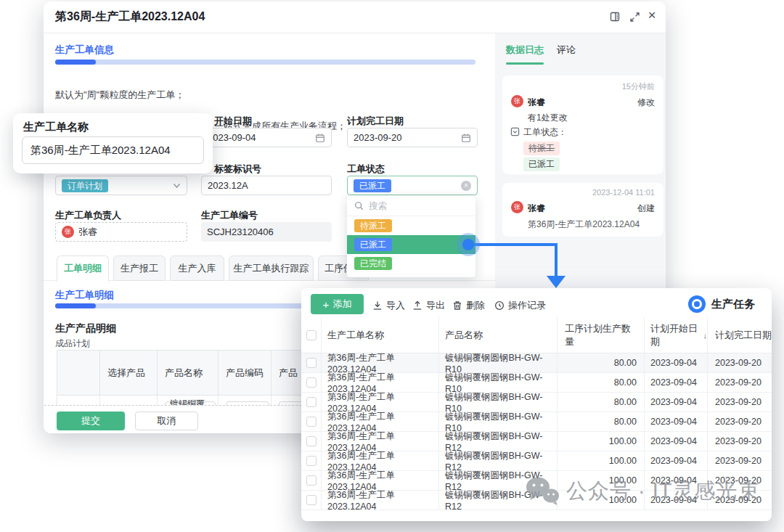 The height and width of the screenshot is (532, 784). I want to click on user-avatar: 张, so click(517, 102).